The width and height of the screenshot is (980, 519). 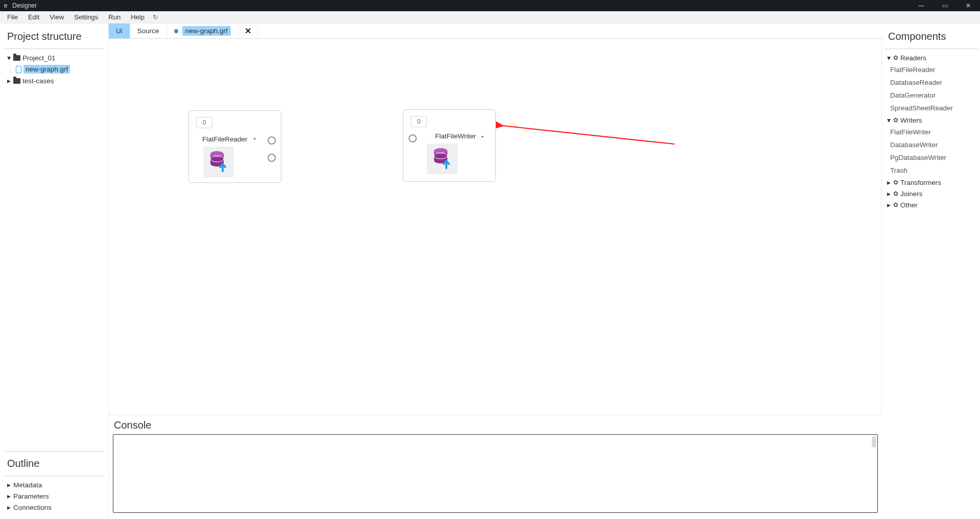 I want to click on left-panel: Project structure ▾ Project_01 new-graph…, so click(x=54, y=271).